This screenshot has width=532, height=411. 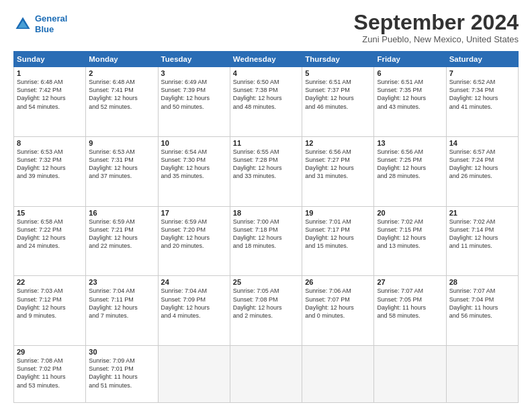 I want to click on table-row: 23Sunrise: 7:04 AMSunset: 7:11 PMDayligh…, so click(x=122, y=311).